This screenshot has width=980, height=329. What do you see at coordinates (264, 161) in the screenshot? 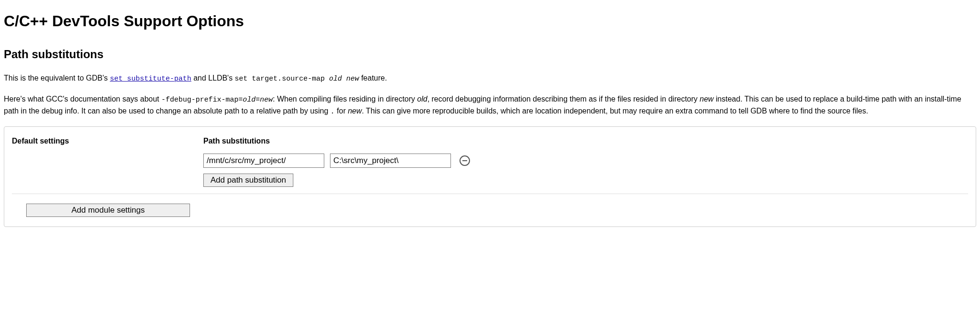
I see `path-from-input` at bounding box center [264, 161].